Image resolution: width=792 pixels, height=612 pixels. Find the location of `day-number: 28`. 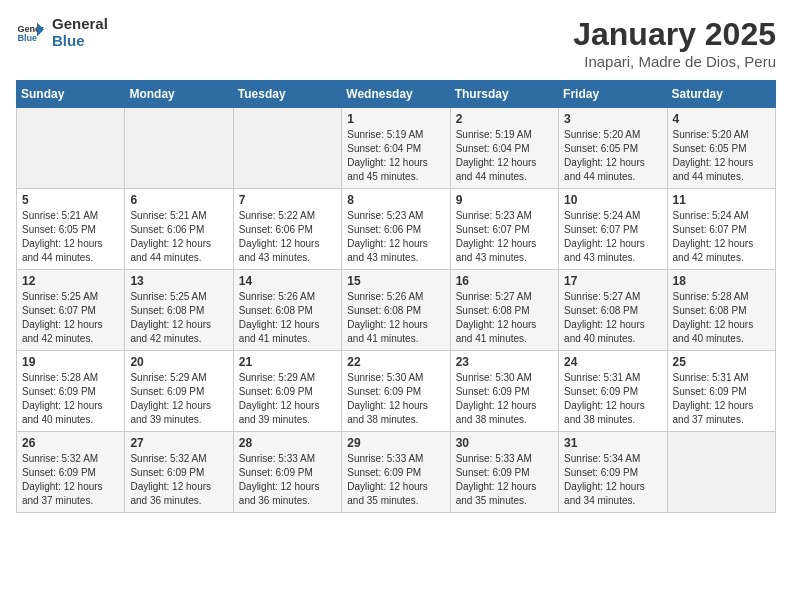

day-number: 28 is located at coordinates (288, 443).